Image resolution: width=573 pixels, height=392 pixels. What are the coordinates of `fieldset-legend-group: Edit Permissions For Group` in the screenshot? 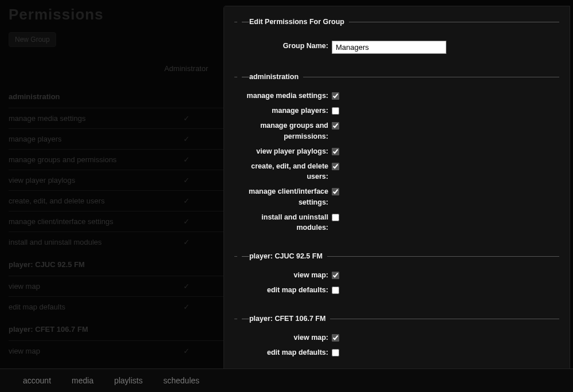 It's located at (293, 22).